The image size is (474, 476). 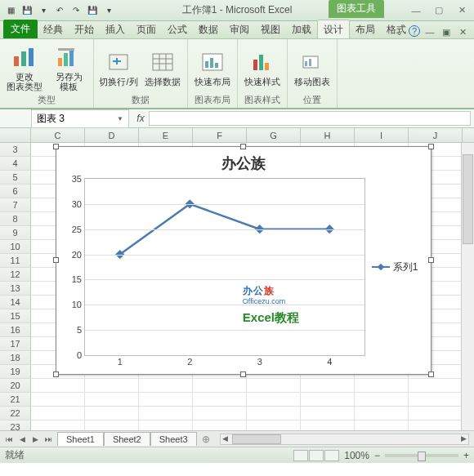 I want to click on move-chart-button: 移动图表, so click(x=312, y=68).